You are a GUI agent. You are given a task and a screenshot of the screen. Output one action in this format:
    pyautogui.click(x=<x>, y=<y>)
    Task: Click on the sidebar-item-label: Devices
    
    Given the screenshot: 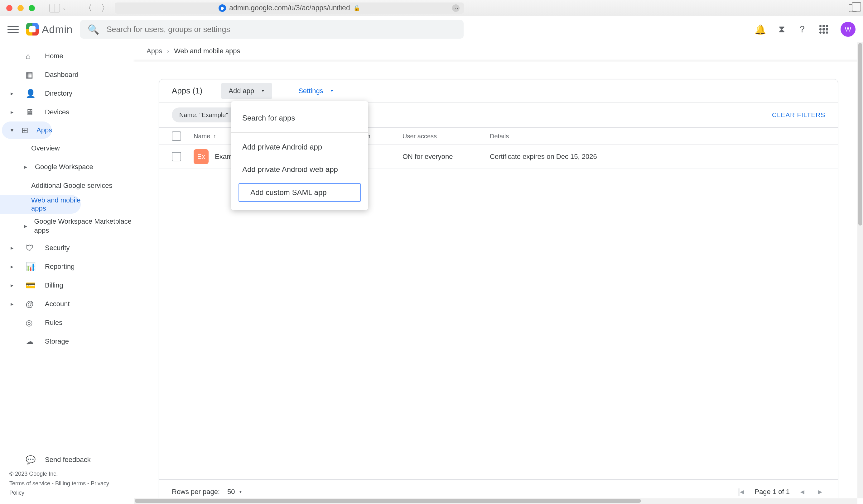 What is the action you would take?
    pyautogui.click(x=57, y=112)
    